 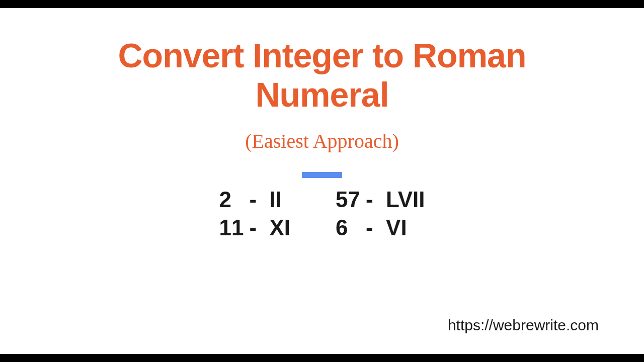 What do you see at coordinates (380, 228) in the screenshot?
I see `example-row: 6 - VI` at bounding box center [380, 228].